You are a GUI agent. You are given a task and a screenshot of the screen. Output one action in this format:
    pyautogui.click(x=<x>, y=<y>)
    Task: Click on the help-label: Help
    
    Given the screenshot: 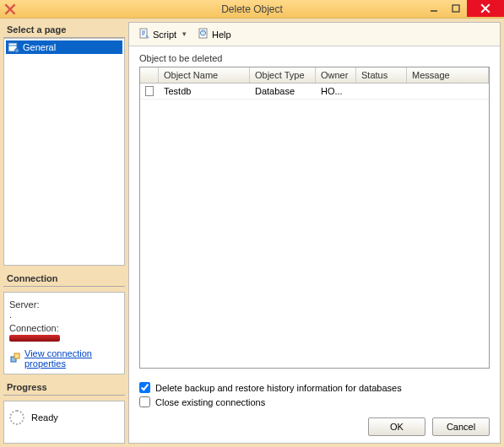 What is the action you would take?
    pyautogui.click(x=221, y=35)
    